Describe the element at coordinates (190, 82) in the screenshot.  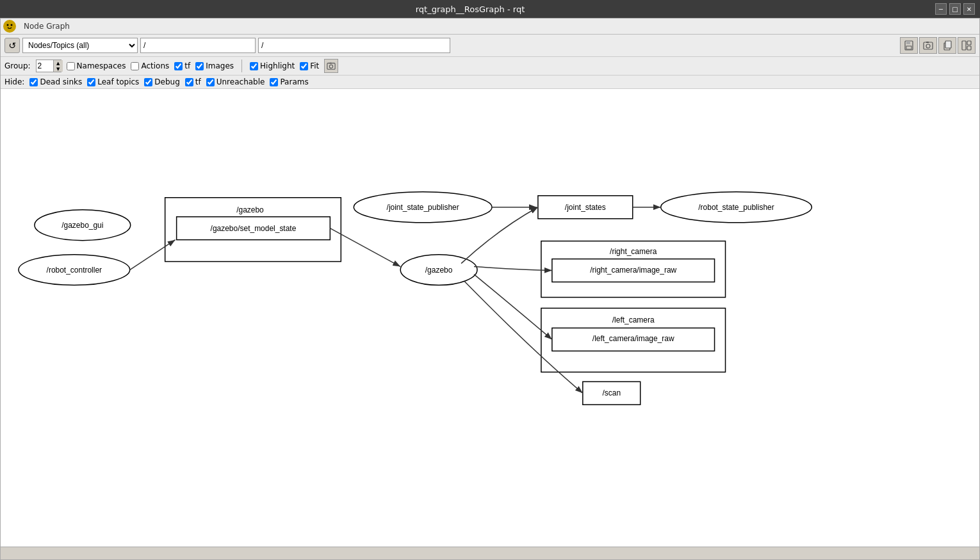
I see `hide-tf-checkbox` at that location.